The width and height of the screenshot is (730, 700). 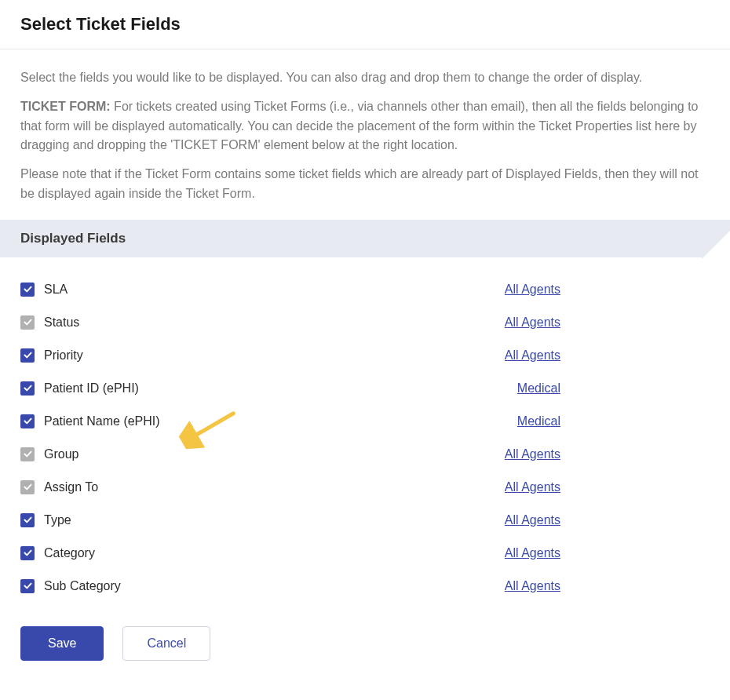 What do you see at coordinates (50, 323) in the screenshot?
I see `field-row-left: Status` at bounding box center [50, 323].